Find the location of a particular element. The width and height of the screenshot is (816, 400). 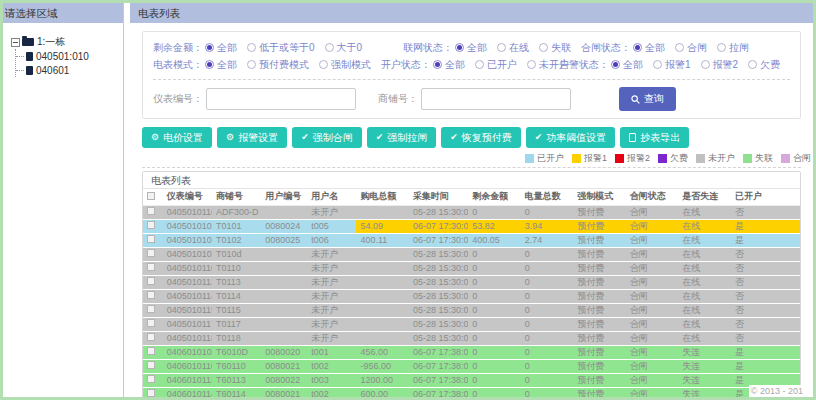

cell-collect-time: 06-07 17:30:00 is located at coordinates (438, 226).